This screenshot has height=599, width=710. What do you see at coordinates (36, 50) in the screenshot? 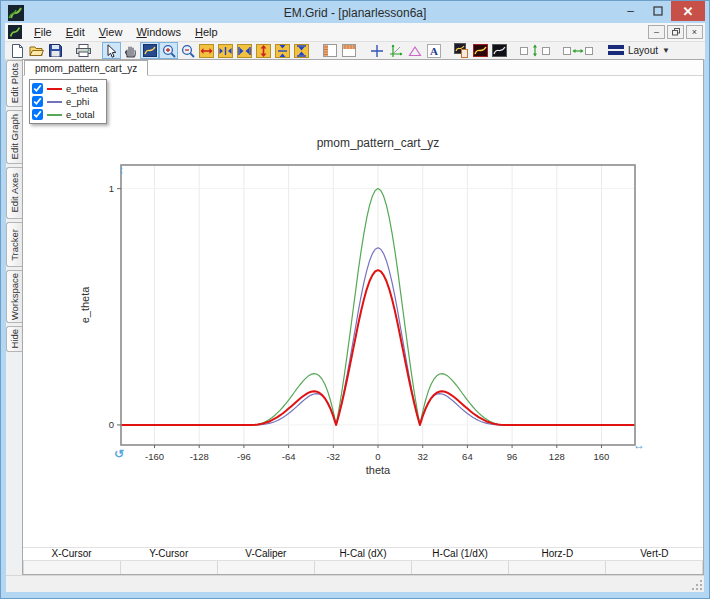
I see `open-file-icon` at bounding box center [36, 50].